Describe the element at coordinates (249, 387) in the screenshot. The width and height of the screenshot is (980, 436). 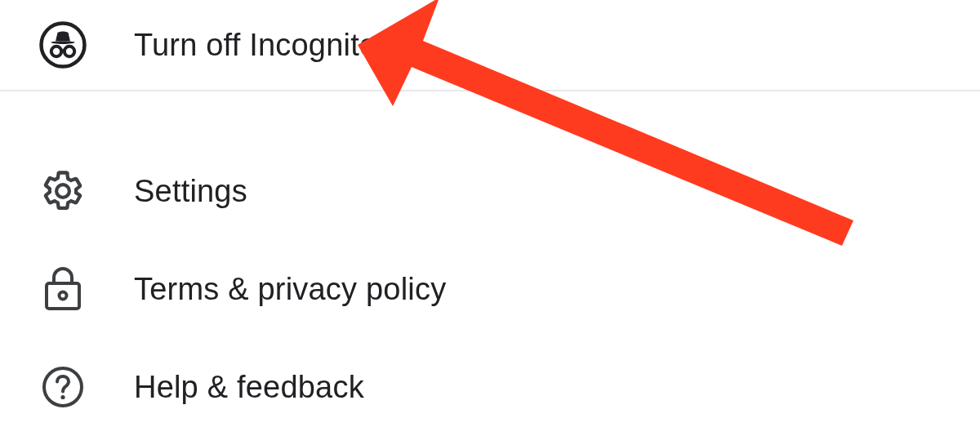
I see `menu-item-label: Help & feedback` at that location.